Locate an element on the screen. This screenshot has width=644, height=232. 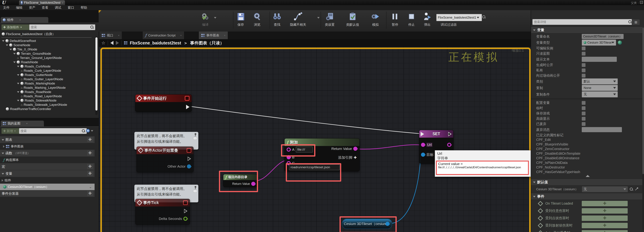
document-tab: FbxScene_baidutest2test × is located at coordinates (42, 3).